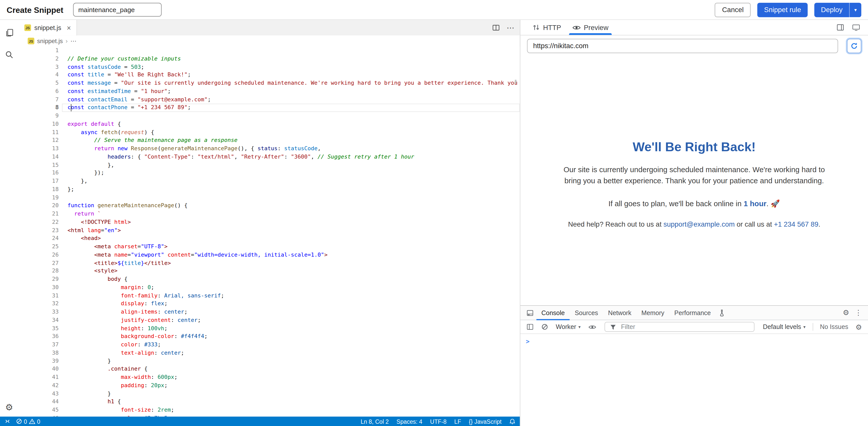 The height and width of the screenshot is (426, 868). Describe the element at coordinates (834, 326) in the screenshot. I see `issues-counter: No Issues` at that location.